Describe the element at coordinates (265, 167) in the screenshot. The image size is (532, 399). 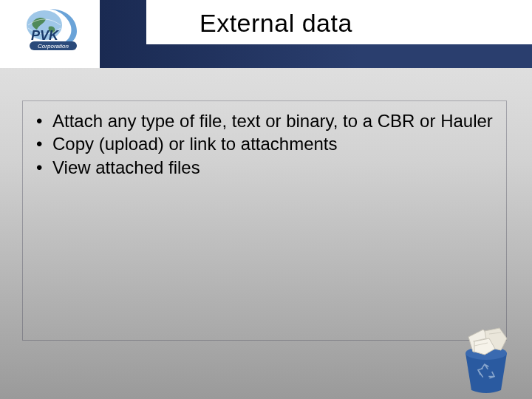
I see `bullet-item: View attached files` at that location.